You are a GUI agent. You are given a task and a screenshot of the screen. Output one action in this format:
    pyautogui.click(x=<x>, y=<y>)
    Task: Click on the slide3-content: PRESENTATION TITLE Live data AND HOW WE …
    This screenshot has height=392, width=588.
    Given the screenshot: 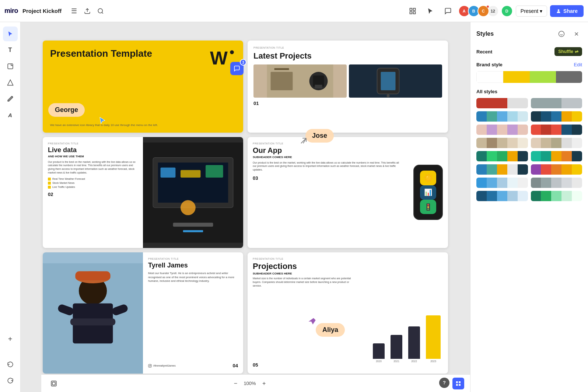 What is the action you would take?
    pyautogui.click(x=93, y=193)
    